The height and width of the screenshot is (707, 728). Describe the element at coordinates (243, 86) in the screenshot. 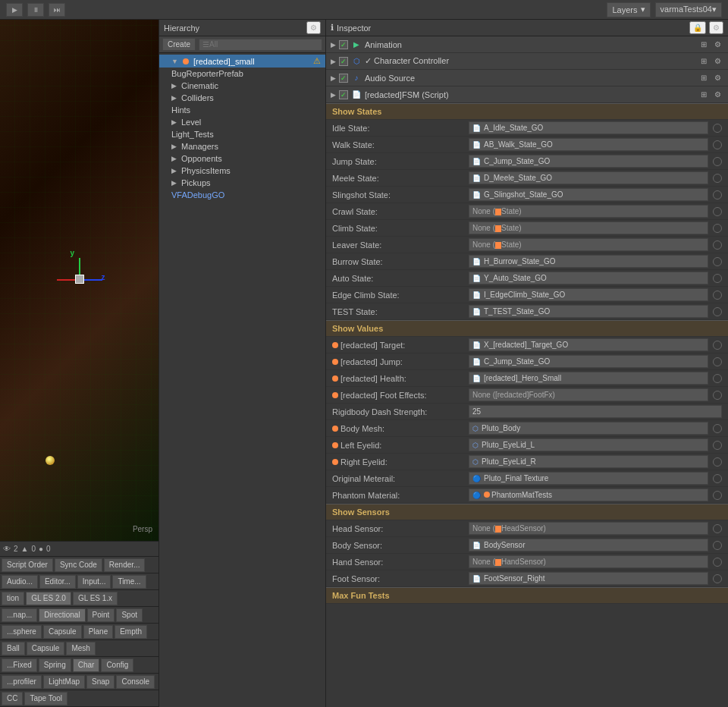

I see `list-item: ▶ Cinematic` at that location.